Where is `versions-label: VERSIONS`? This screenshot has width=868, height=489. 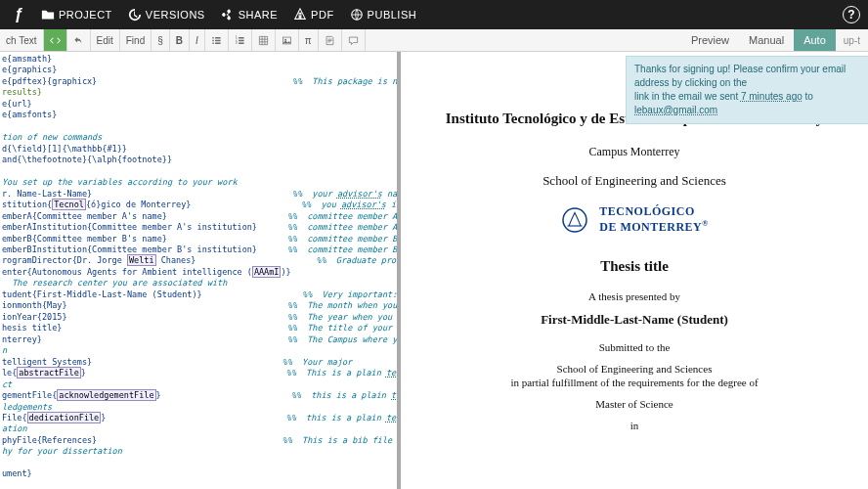
versions-label: VERSIONS is located at coordinates (176, 15).